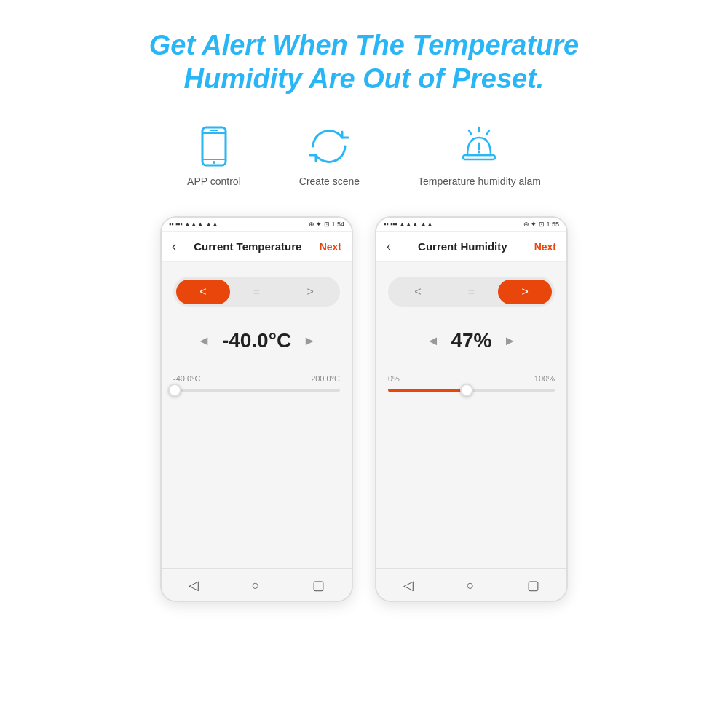  I want to click on alarm-icon, so click(479, 146).